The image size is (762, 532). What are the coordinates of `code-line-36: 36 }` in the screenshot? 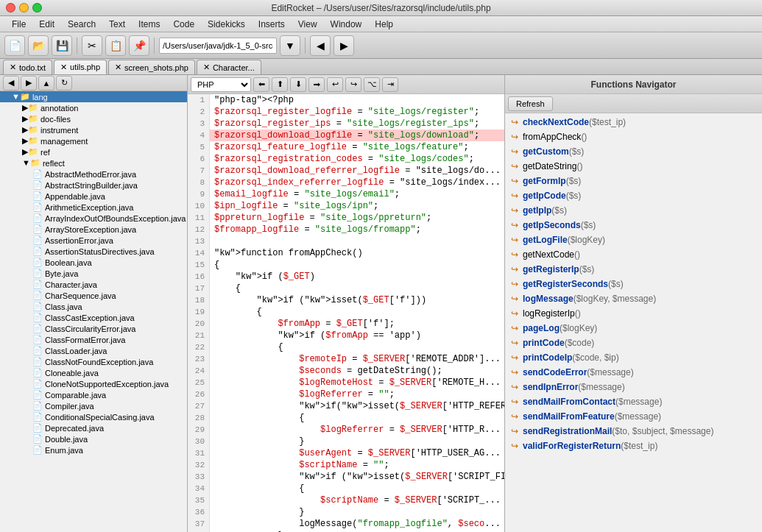 It's located at (346, 512).